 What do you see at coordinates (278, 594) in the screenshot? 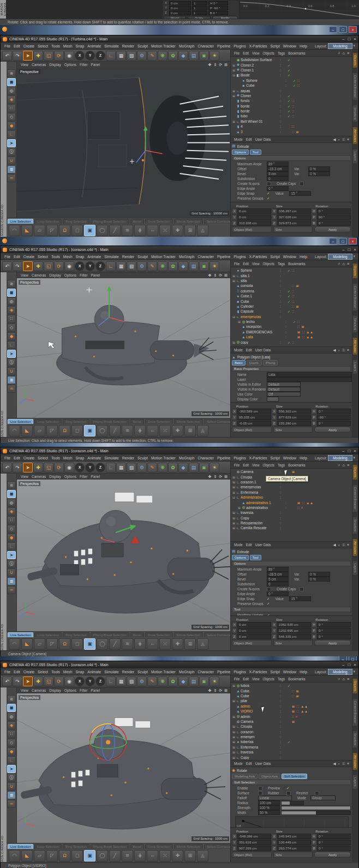
I see `edge-angle-field: 0 °` at bounding box center [278, 594].